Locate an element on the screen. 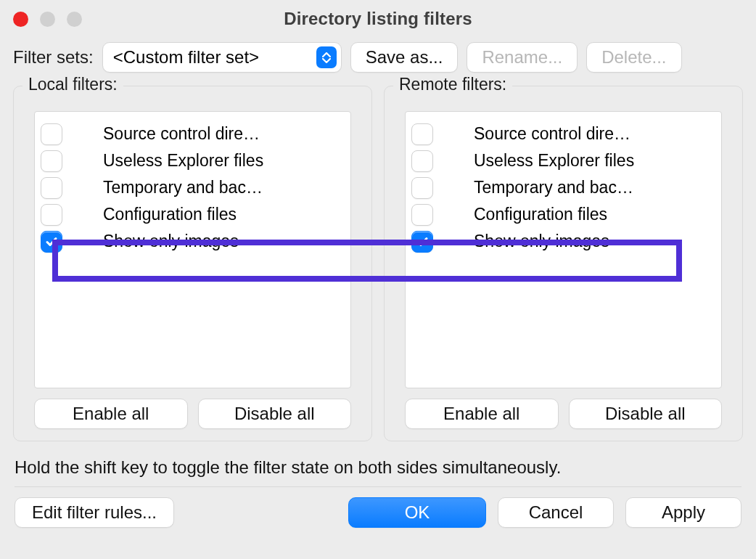 The width and height of the screenshot is (756, 559). select-stepper-icon is located at coordinates (326, 57).